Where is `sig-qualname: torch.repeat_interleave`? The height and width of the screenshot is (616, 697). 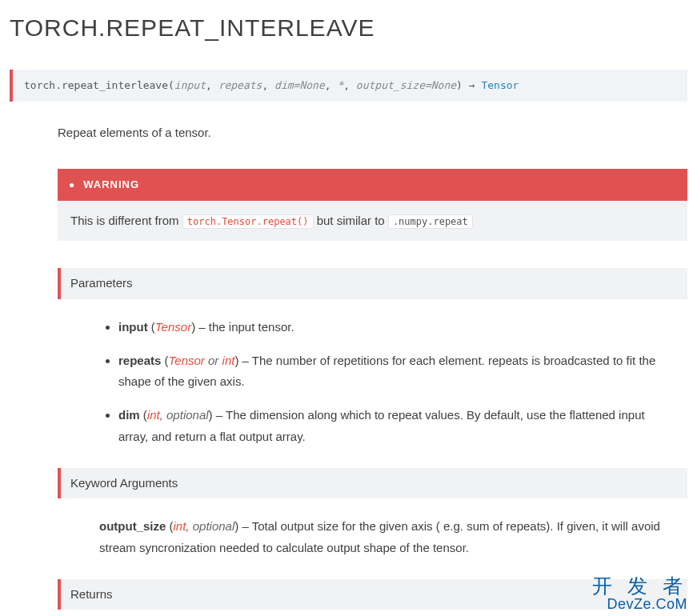 sig-qualname: torch.repeat_interleave is located at coordinates (96, 85).